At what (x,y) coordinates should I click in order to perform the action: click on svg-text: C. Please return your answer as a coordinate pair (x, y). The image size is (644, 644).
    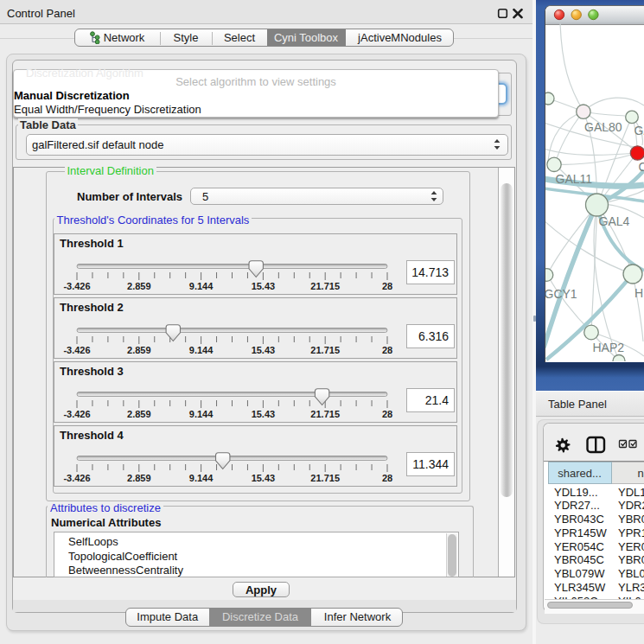
    Looking at the image, I should click on (641, 167).